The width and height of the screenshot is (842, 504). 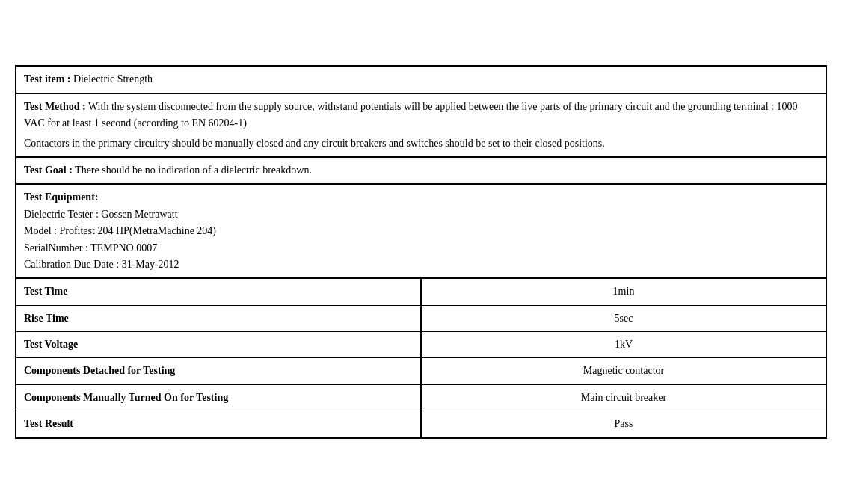 What do you see at coordinates (421, 248) in the screenshot?
I see `test-equipment-line3: SerialNumber : TEMPNO.0007` at bounding box center [421, 248].